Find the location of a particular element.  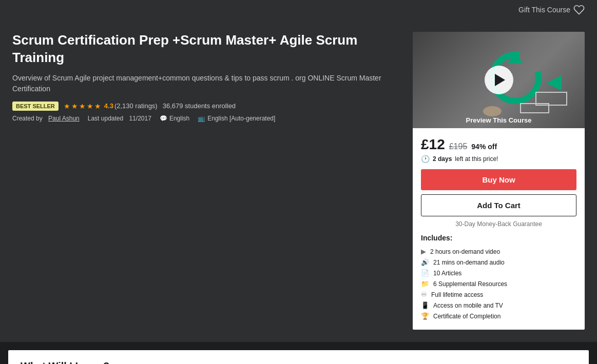

author-prefix: Created by is located at coordinates (28, 118).